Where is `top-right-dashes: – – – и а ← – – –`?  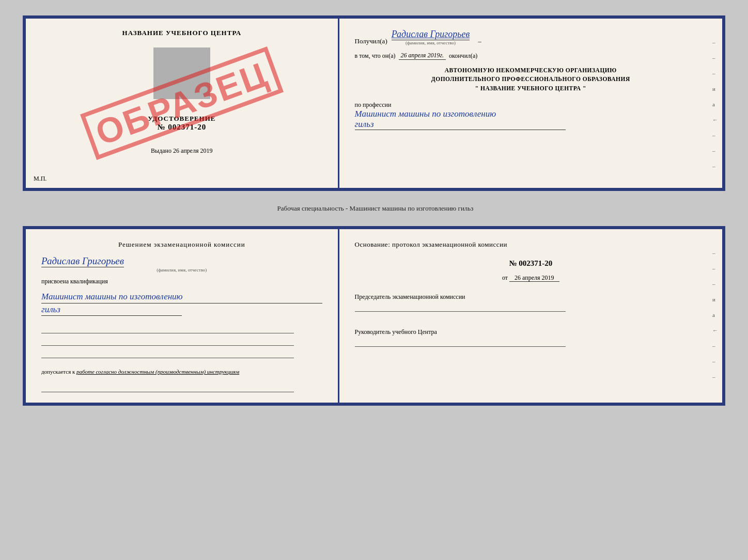
top-right-dashes: – – – и а ← – – – is located at coordinates (715, 104).